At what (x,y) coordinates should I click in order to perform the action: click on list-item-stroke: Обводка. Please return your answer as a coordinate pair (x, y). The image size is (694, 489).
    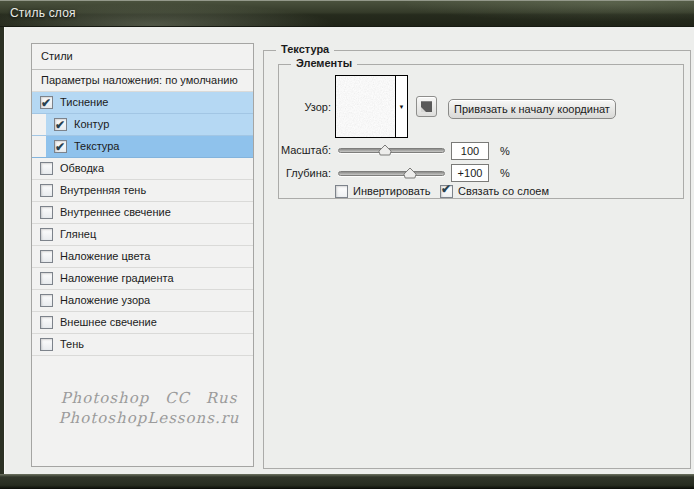
    Looking at the image, I should click on (142, 169).